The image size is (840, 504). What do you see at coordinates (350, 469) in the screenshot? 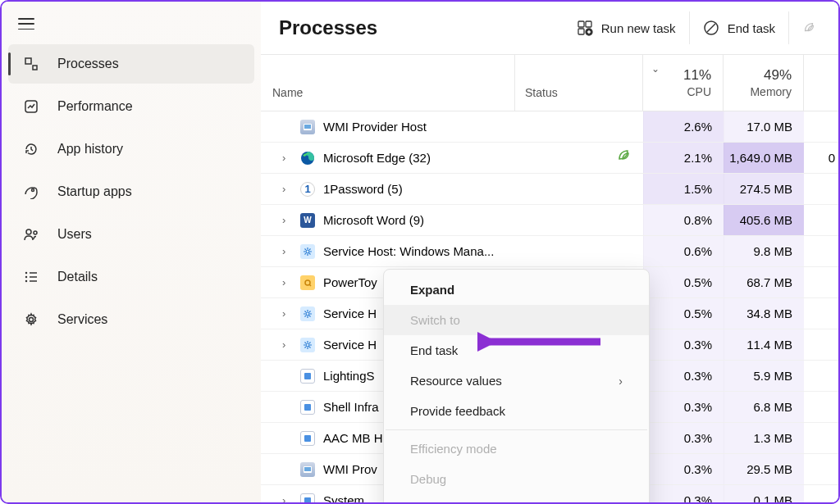
I see `process-name: WMI Prov` at bounding box center [350, 469].